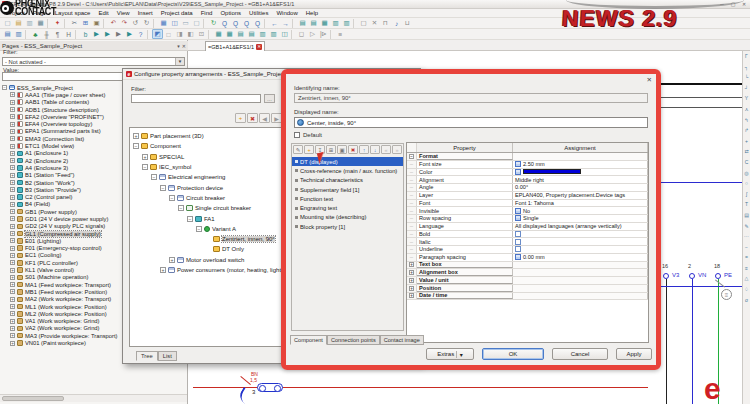  What do you see at coordinates (270, 388) in the screenshot?
I see `plug-connector-symbol` at bounding box center [270, 388].